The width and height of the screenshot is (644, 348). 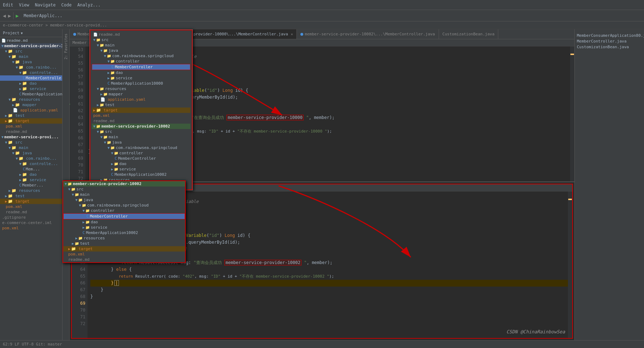 What do you see at coordinates (4, 16) in the screenshot?
I see `back-icon: ◀` at bounding box center [4, 16].